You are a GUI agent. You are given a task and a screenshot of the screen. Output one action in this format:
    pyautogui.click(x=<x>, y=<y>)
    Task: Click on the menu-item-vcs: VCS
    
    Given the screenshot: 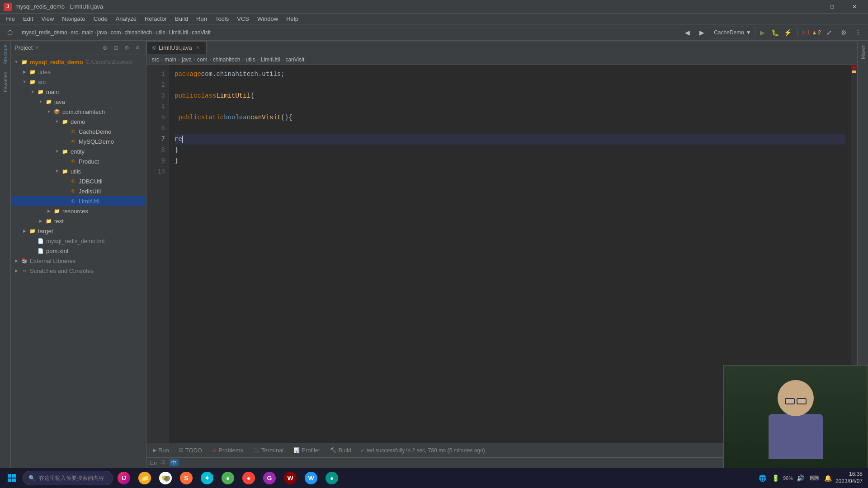 What is the action you would take?
    pyautogui.click(x=243, y=19)
    